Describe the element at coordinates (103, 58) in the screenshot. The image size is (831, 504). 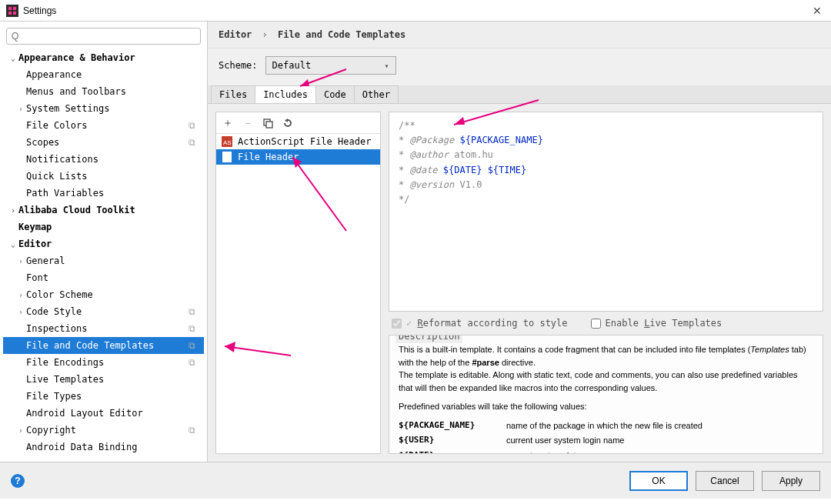
I see `tree-item: ⌄Appearance & Behavior` at that location.